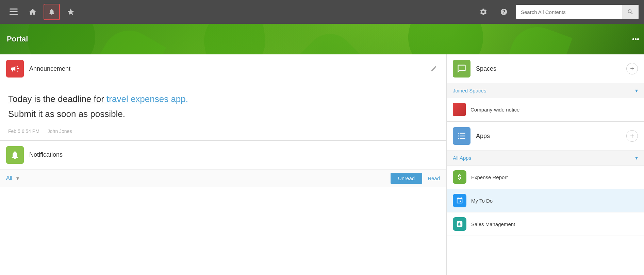  I want to click on notifications-title: Notifications, so click(235, 155).